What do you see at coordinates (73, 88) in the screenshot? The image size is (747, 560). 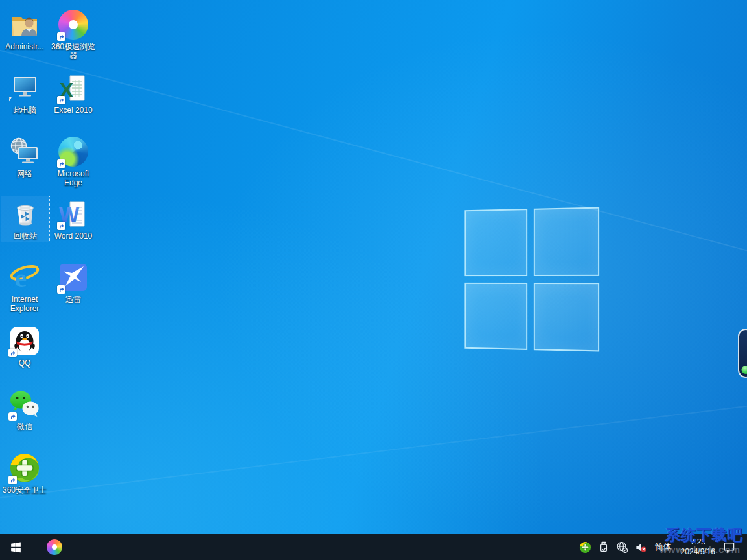 I see `excel-2010-icon: X` at bounding box center [73, 88].